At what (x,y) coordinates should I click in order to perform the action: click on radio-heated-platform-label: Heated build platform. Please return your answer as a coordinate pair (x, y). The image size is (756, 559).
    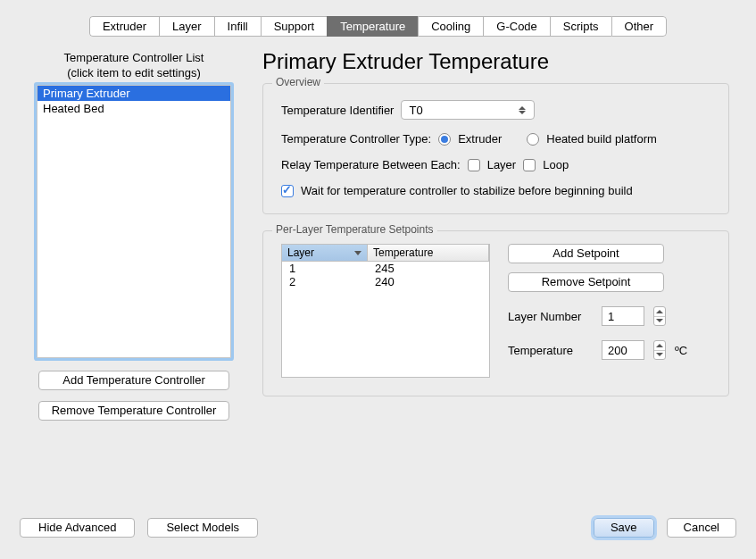
    Looking at the image, I should click on (602, 139).